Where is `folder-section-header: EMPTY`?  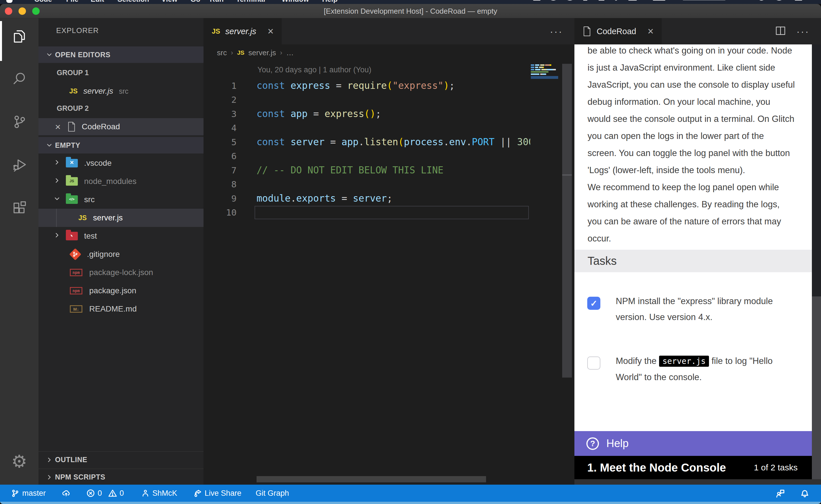 folder-section-header: EMPTY is located at coordinates (121, 145).